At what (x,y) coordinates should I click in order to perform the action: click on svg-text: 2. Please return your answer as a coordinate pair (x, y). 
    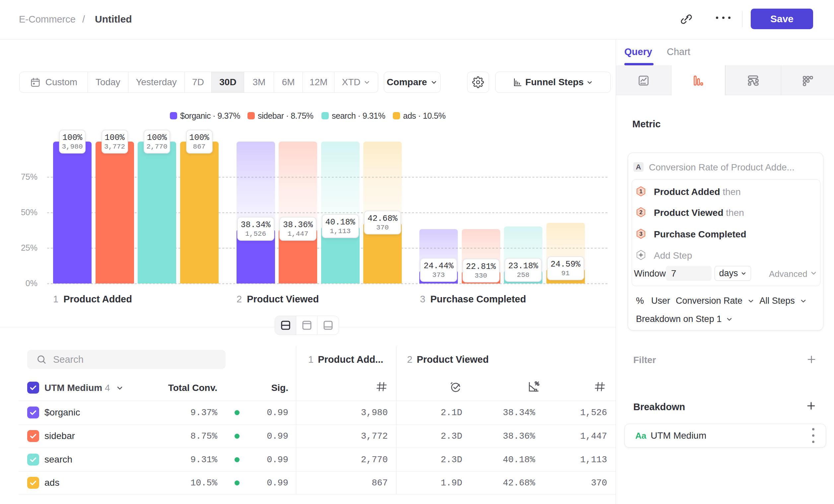
    Looking at the image, I should click on (641, 212).